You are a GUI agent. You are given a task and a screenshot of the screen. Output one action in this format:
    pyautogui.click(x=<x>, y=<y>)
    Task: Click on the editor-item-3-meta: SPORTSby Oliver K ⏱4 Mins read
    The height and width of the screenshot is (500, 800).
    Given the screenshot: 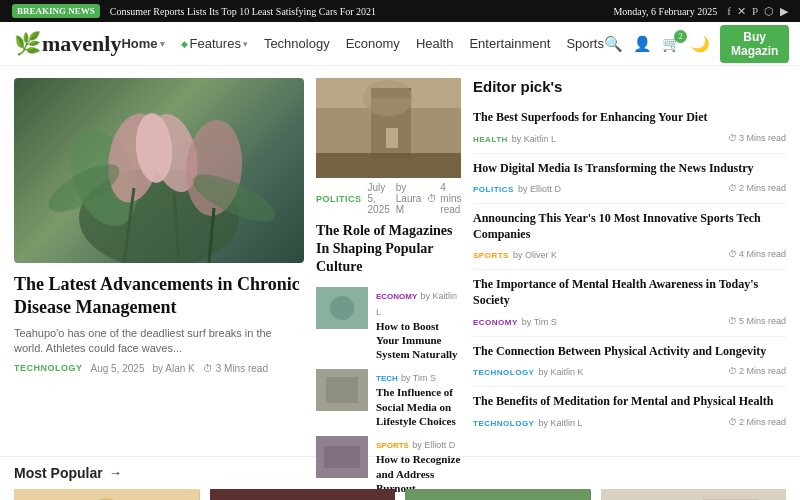 What is the action you would take?
    pyautogui.click(x=630, y=254)
    